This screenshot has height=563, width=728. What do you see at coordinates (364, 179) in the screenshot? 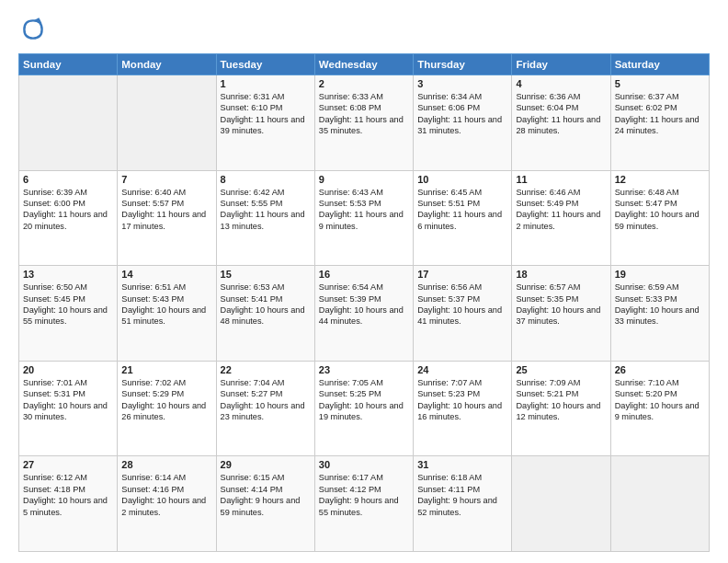
I see `day-number: 9` at bounding box center [364, 179].